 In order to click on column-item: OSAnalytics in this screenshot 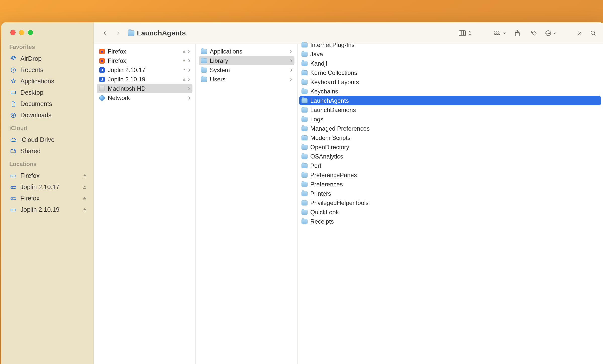, I will do `click(450, 156)`.